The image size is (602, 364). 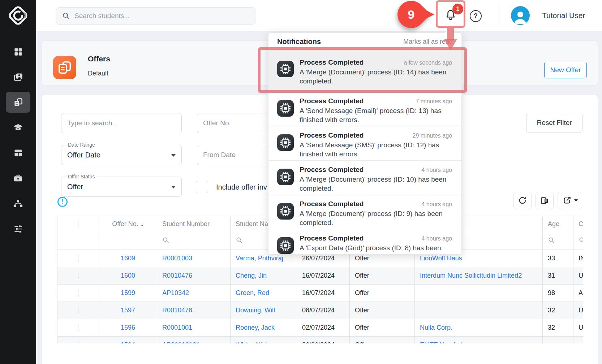 I want to click on notification-time: 29 minutes ago, so click(x=432, y=136).